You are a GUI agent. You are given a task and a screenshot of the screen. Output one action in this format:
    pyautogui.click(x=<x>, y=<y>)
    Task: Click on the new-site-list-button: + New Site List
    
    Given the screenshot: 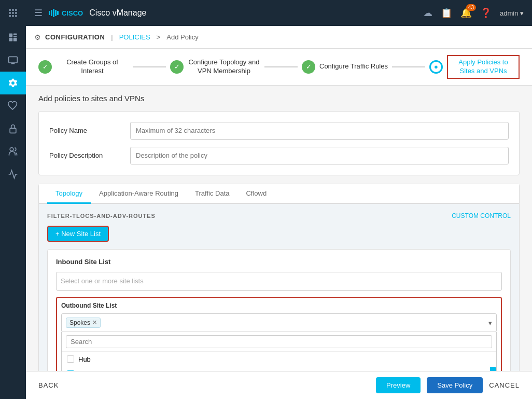 What is the action you would take?
    pyautogui.click(x=78, y=233)
    